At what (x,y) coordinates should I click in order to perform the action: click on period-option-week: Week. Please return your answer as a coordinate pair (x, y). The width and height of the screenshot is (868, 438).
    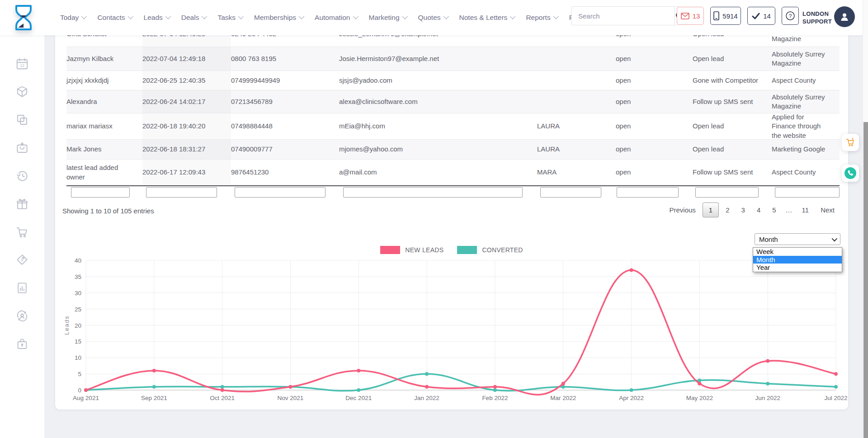
    Looking at the image, I should click on (797, 252).